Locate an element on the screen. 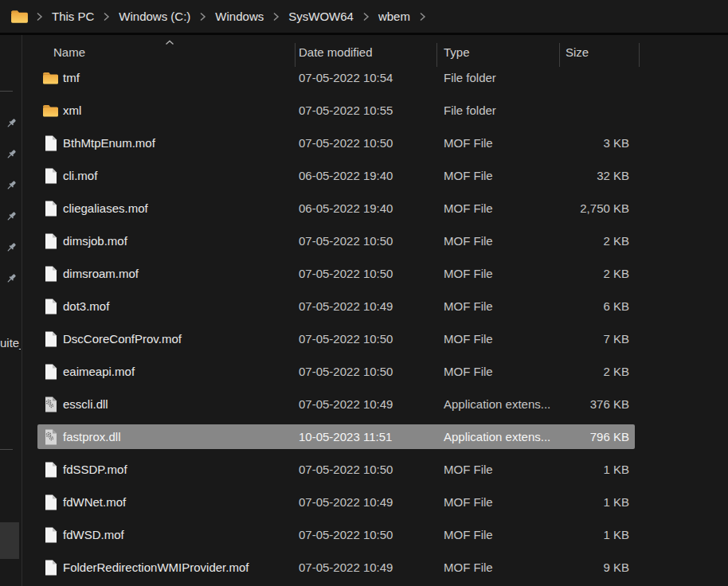  file-size: 9 KB is located at coordinates (569, 567).